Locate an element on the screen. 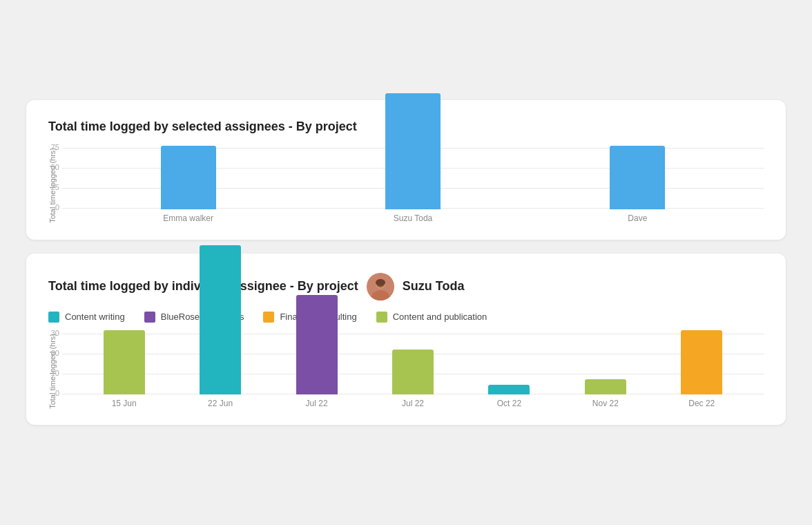 The image size is (812, 525). grid-label-b0: 0 is located at coordinates (50, 393).